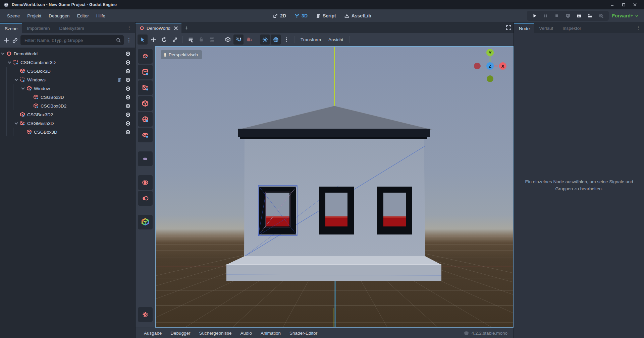 Image resolution: width=644 pixels, height=338 pixels. Describe the element at coordinates (59, 16) in the screenshot. I see `menu-debuggen: Debuggen` at that location.